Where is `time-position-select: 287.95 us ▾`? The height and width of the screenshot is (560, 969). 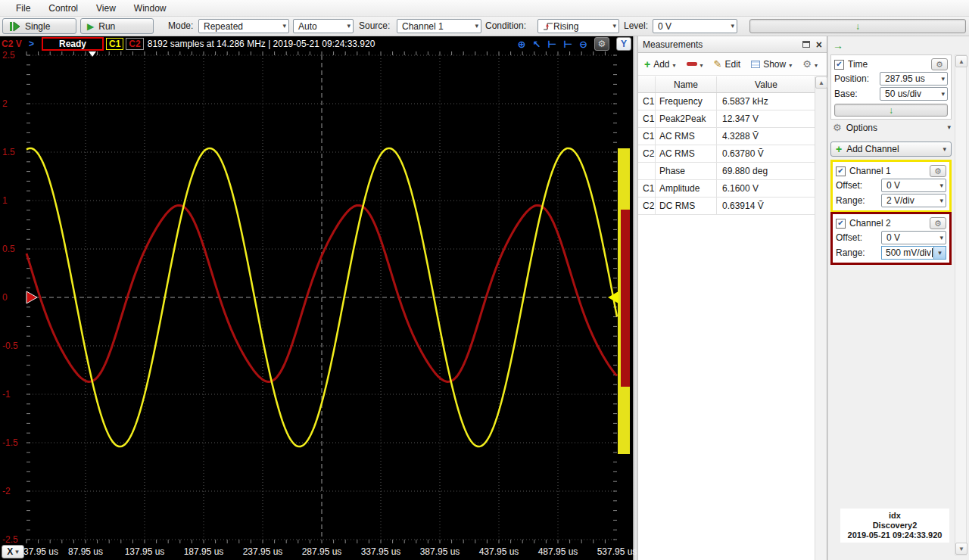 time-position-select: 287.95 us ▾ is located at coordinates (914, 79).